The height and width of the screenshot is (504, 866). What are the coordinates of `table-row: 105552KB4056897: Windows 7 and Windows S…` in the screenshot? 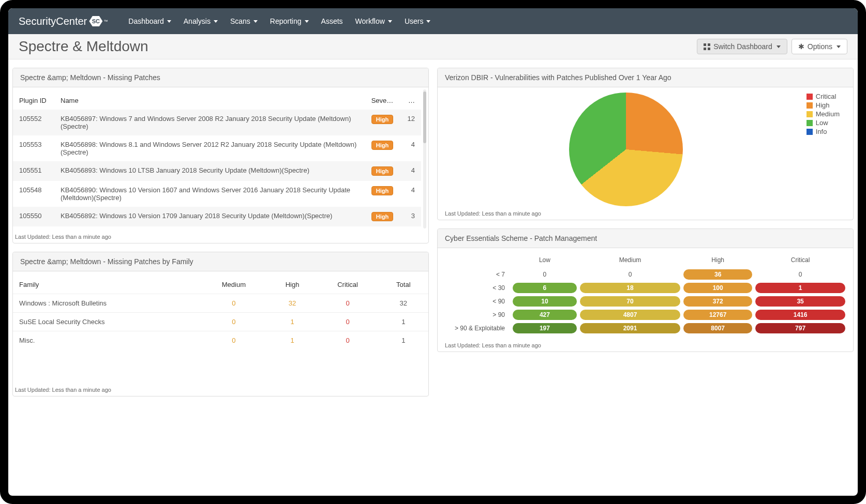 It's located at (217, 123).